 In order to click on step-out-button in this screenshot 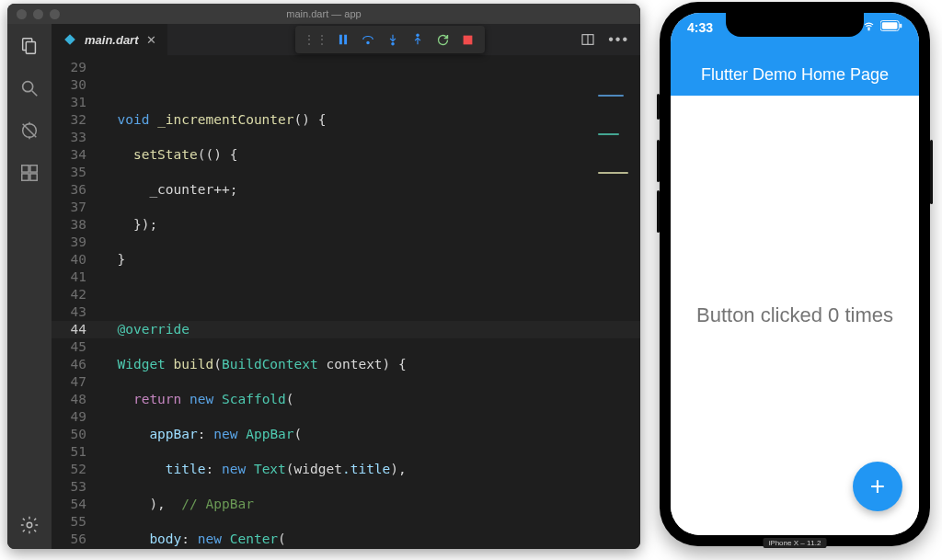, I will do `click(418, 40)`.